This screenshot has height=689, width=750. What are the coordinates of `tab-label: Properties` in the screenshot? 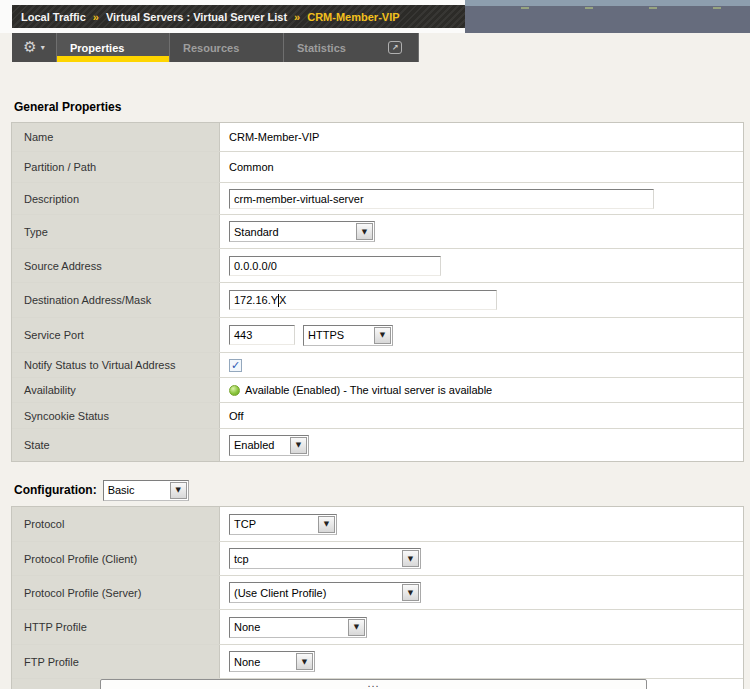 It's located at (97, 48).